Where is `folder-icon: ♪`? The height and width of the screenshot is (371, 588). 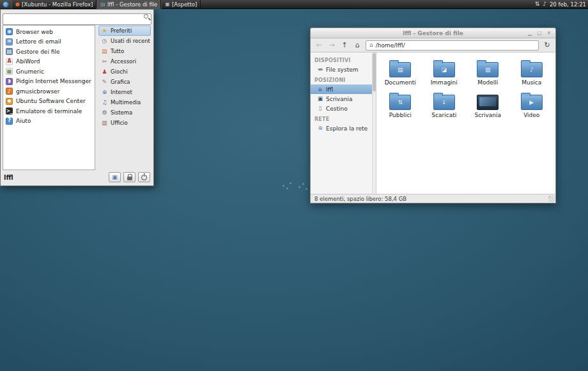
folder-icon: ♪ is located at coordinates (532, 70).